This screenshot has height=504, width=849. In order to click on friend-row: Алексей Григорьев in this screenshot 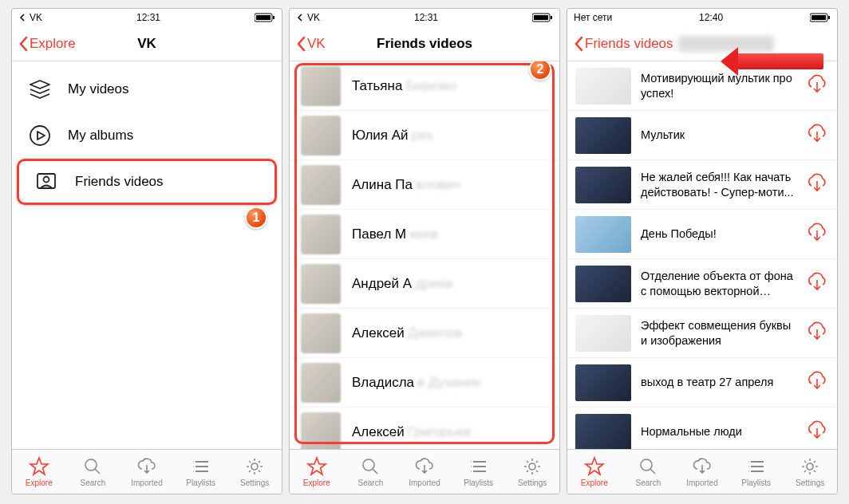, I will do `click(424, 428)`.